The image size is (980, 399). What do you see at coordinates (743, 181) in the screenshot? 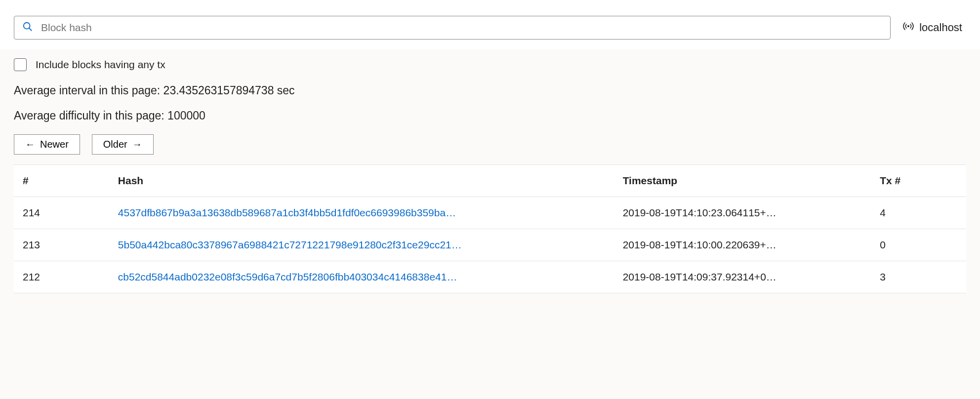
I see `th-timestamp: Timestamp` at bounding box center [743, 181].